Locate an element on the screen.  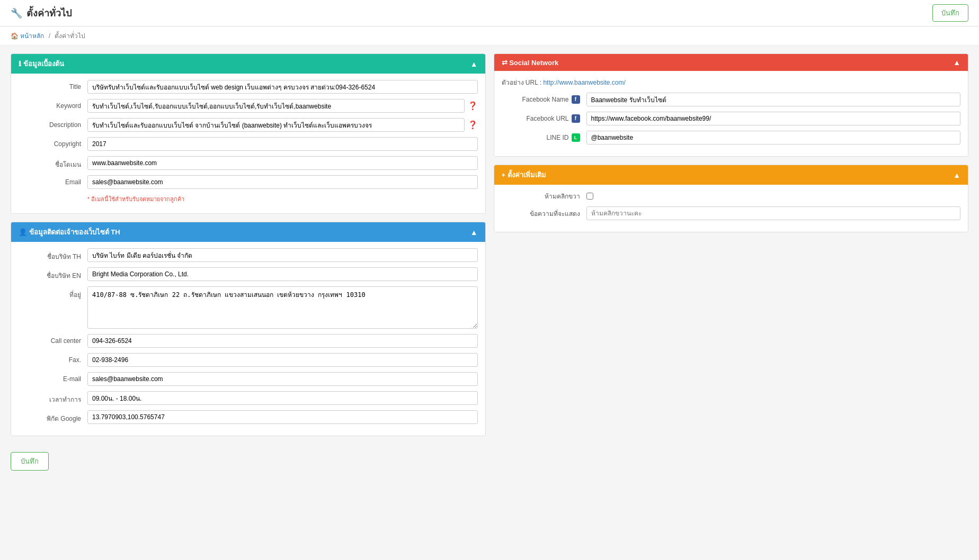
copyright-label: Copyright is located at coordinates (53, 142).